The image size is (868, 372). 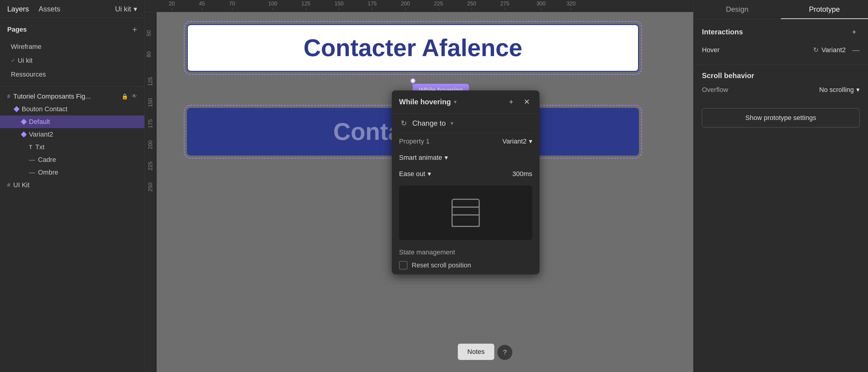 What do you see at coordinates (72, 9) in the screenshot?
I see `toolbar: Layers Assets Ui kit ▾` at bounding box center [72, 9].